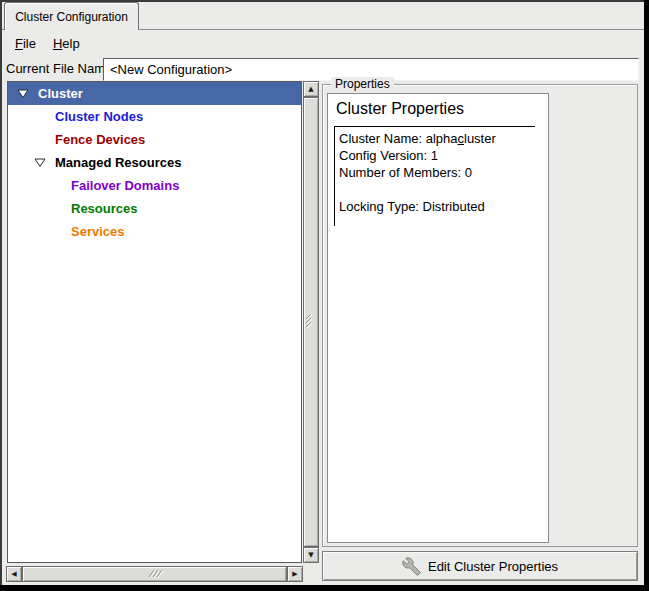 This screenshot has width=649, height=591. What do you see at coordinates (66, 44) in the screenshot?
I see `menu-help: Help` at bounding box center [66, 44].